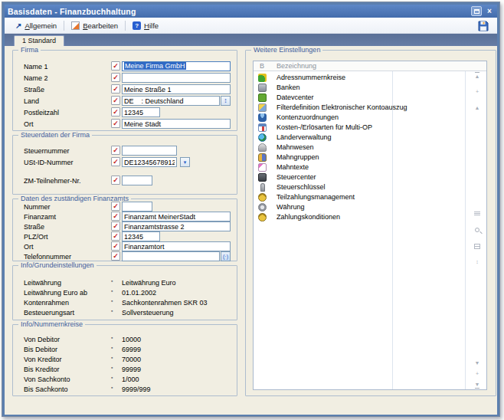 The image size is (504, 420). Describe the element at coordinates (43, 359) in the screenshot. I see `info-label: Von Kreditor` at that location.